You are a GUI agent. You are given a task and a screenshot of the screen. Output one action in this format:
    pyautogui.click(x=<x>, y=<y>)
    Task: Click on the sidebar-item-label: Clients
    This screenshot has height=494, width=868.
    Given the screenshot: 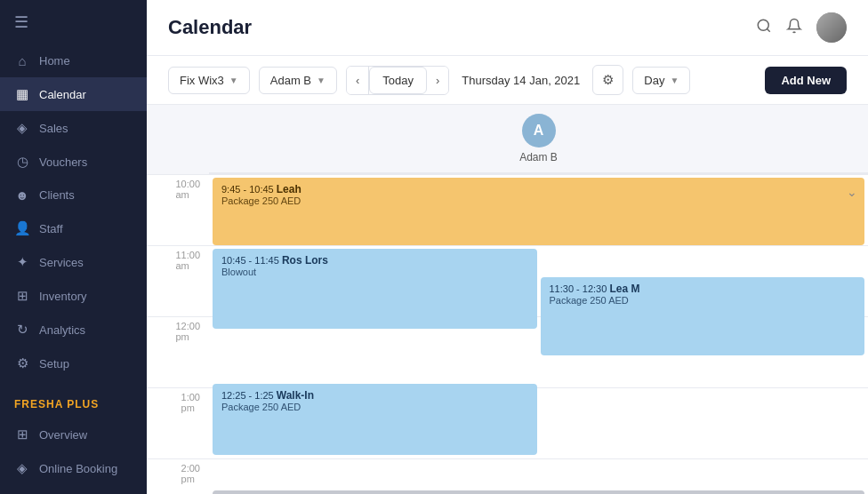 What is the action you would take?
    pyautogui.click(x=57, y=195)
    